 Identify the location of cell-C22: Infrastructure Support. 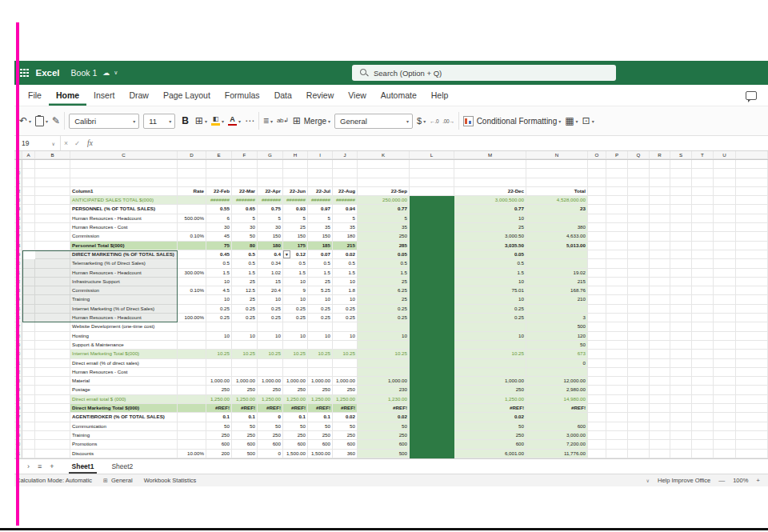
(124, 282).